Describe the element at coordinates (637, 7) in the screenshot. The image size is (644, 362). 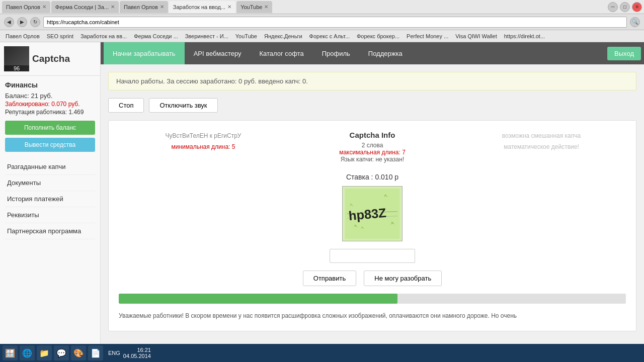
I see `close-button: ✕` at that location.